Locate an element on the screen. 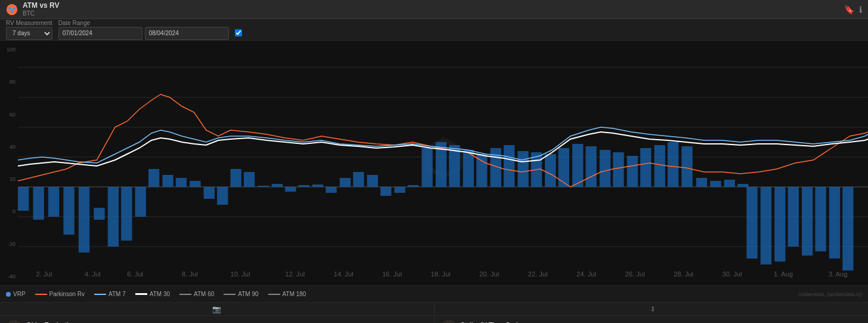  atm7-label: ATM 7 is located at coordinates (117, 294).